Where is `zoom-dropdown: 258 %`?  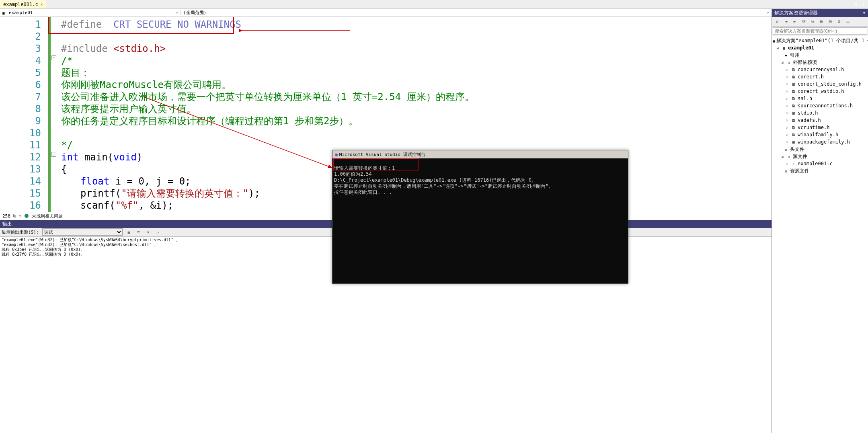 zoom-dropdown: 258 % is located at coordinates (9, 216).